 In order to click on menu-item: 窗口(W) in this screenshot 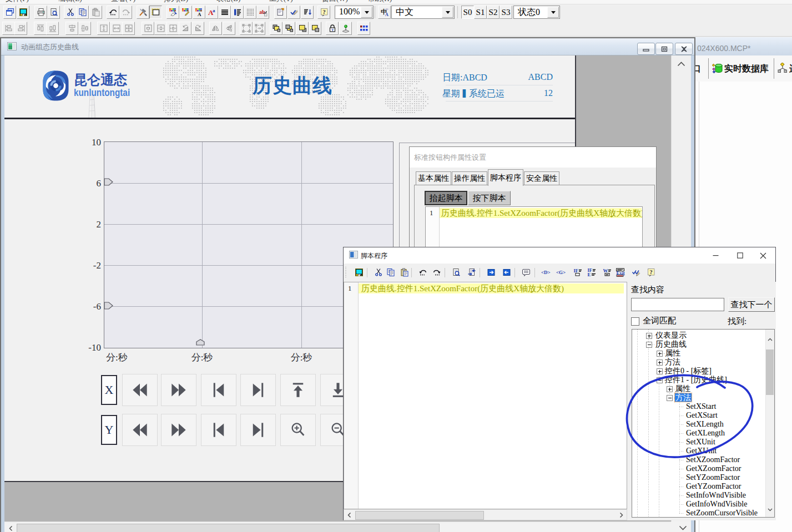, I will do `click(335, 2)`.